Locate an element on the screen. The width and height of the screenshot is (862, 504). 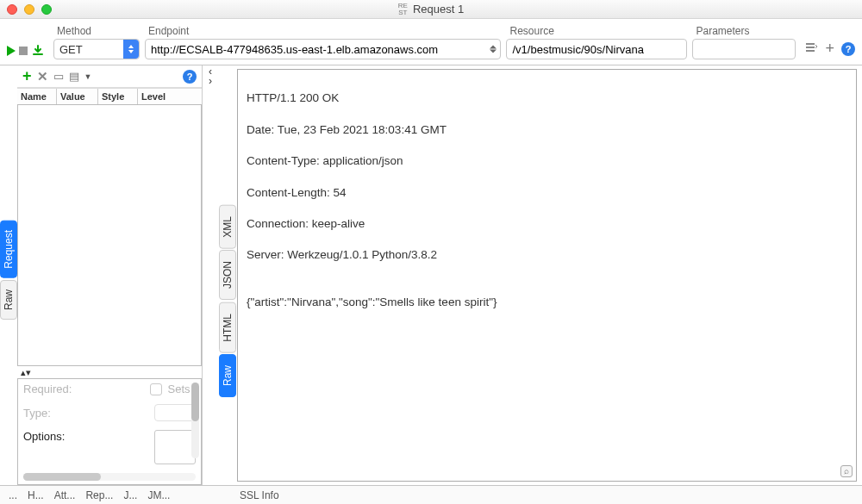
parameters-input is located at coordinates (744, 50).